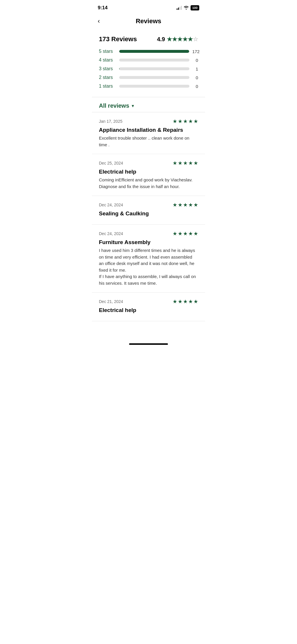 This screenshot has height=644, width=297. Describe the element at coordinates (148, 210) in the screenshot. I see `review-item: Dec 24, 2024★★★★★Sealing & Caulking` at that location.